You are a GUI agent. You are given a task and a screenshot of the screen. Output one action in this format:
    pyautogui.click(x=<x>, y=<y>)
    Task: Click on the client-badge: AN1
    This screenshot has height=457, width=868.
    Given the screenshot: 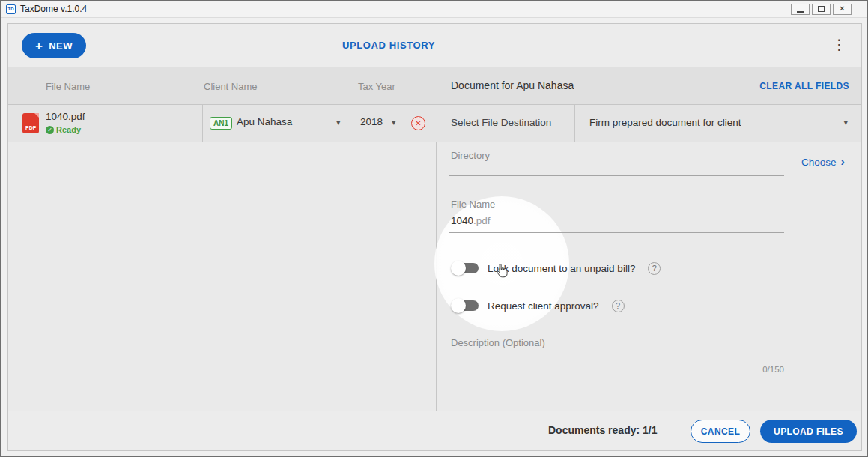 What is the action you would take?
    pyautogui.click(x=221, y=123)
    